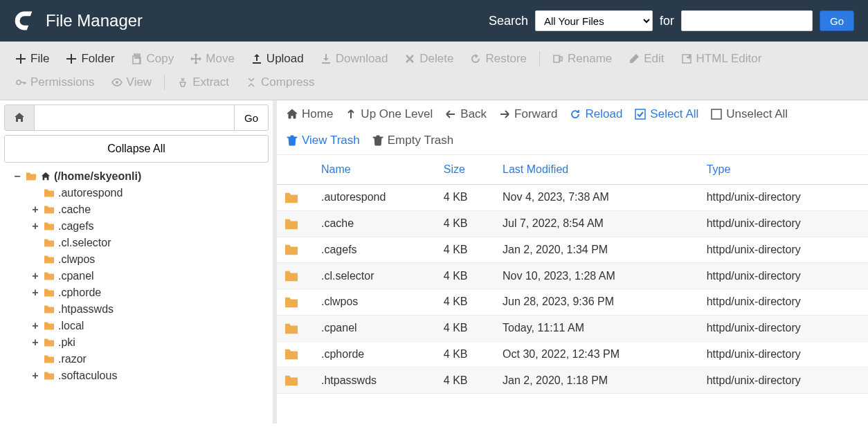 This screenshot has height=427, width=868. I want to click on table-row: .clwpos 4 KB Jun 28, 2023, 9:36 PM httpd…, so click(572, 302).